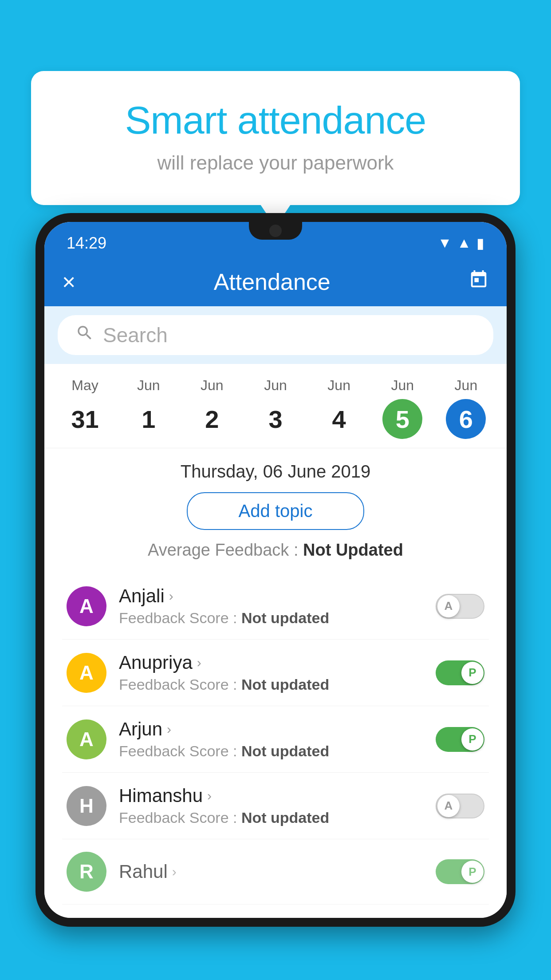 The height and width of the screenshot is (980, 551). What do you see at coordinates (87, 243) in the screenshot?
I see `status-time: 14:29` at bounding box center [87, 243].